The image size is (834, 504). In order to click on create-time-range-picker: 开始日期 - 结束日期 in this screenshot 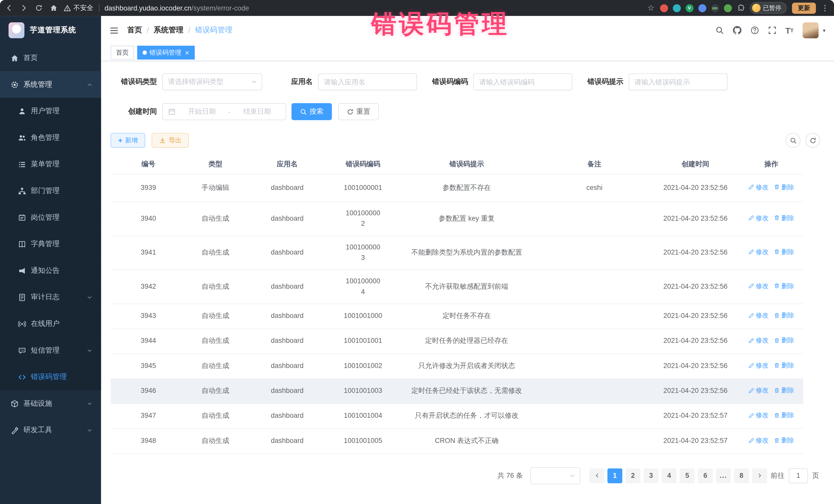, I will do `click(224, 112)`.